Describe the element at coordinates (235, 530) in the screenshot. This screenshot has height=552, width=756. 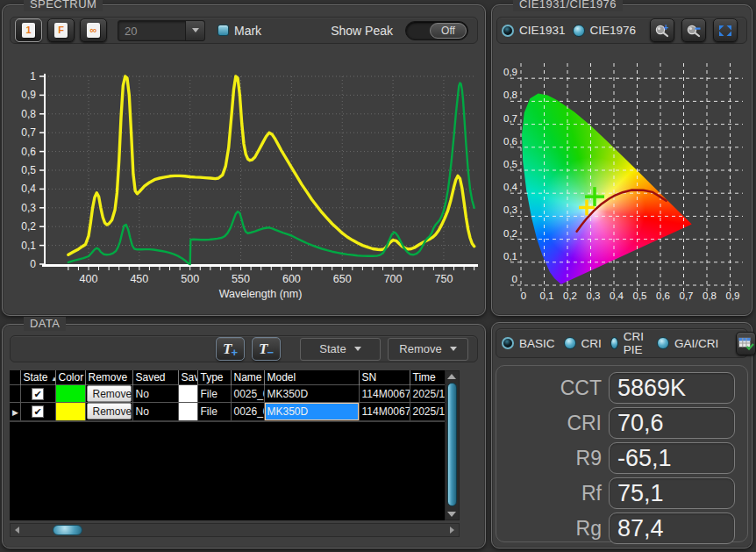
I see `horizontal-scrollbar` at that location.